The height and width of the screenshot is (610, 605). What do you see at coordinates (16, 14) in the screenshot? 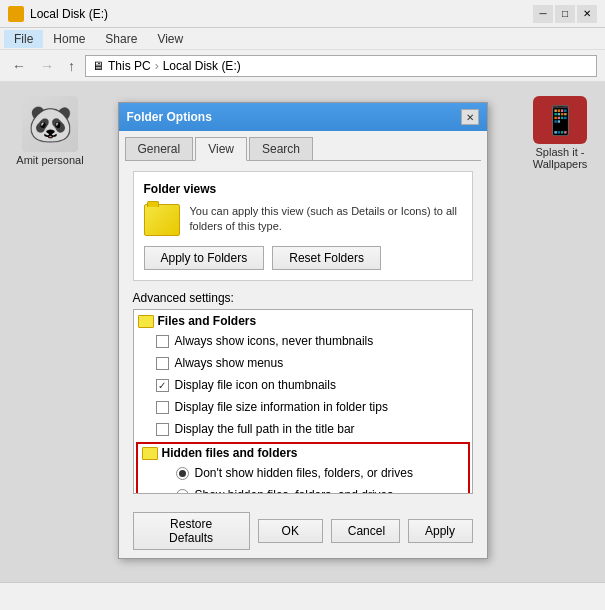
I see `app-icon` at bounding box center [16, 14].